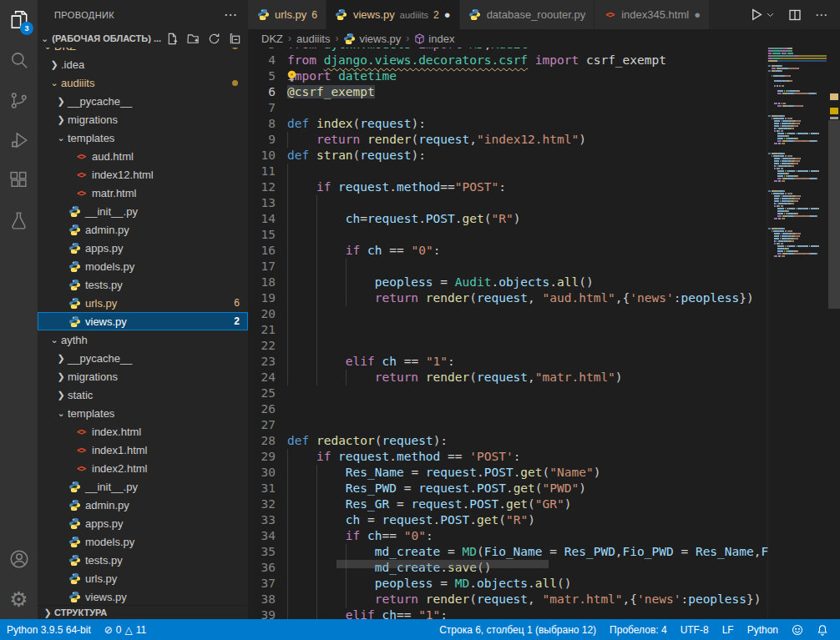 The width and height of the screenshot is (840, 640). What do you see at coordinates (528, 15) in the screenshot?
I see `tab-database-roouter-py: database_roouter.py` at bounding box center [528, 15].